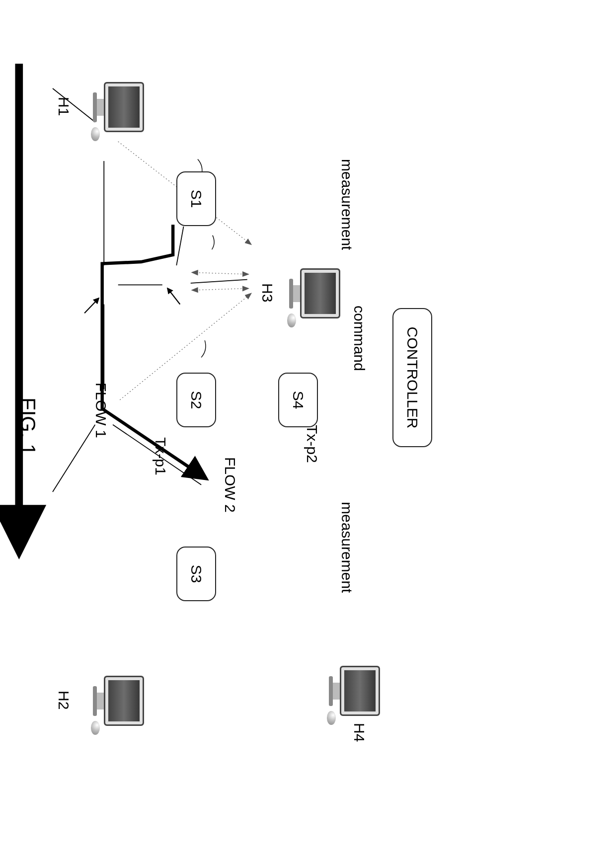  Describe the element at coordinates (359, 338) in the screenshot. I see `command-label: command` at that location.